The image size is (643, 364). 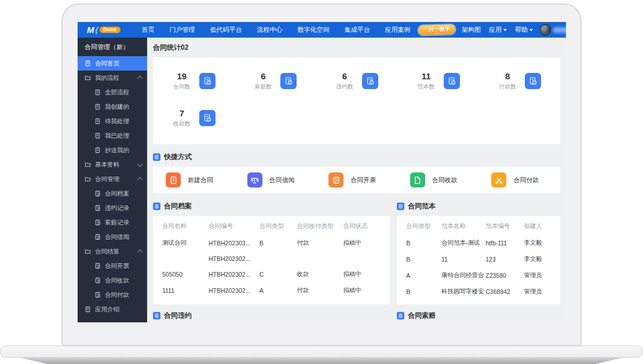 I want to click on nav-link-label: 帮助, so click(x=521, y=30).